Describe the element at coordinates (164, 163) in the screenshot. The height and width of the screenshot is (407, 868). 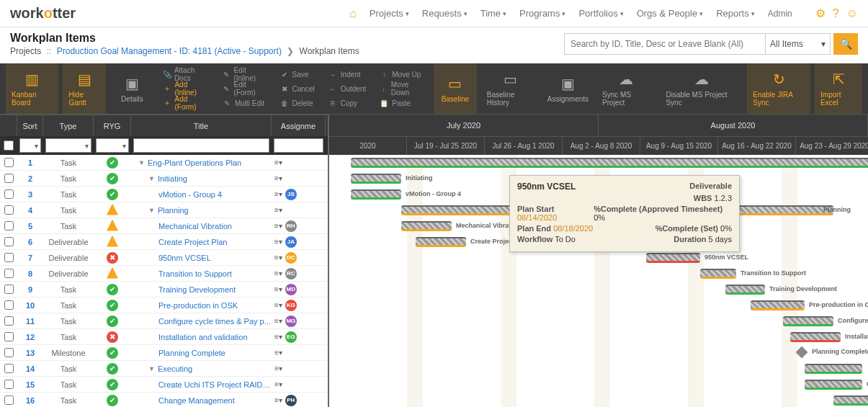
I see `table-row: 1Task✔▼Eng-Plant Operations Plan≡▾` at that location.